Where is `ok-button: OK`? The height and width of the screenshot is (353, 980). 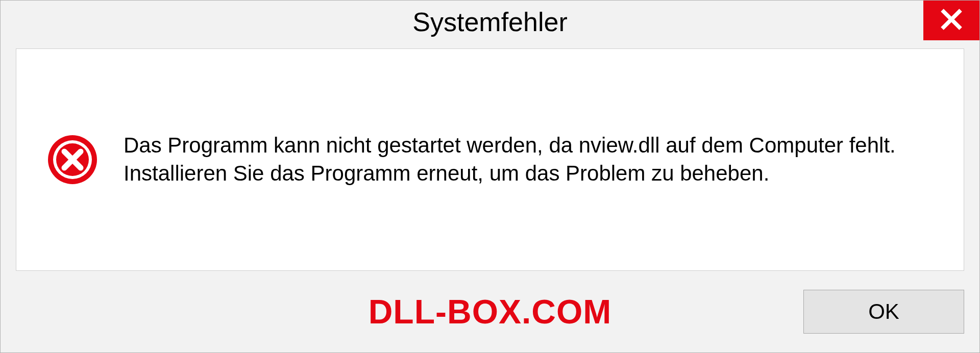
ok-button: OK is located at coordinates (884, 312).